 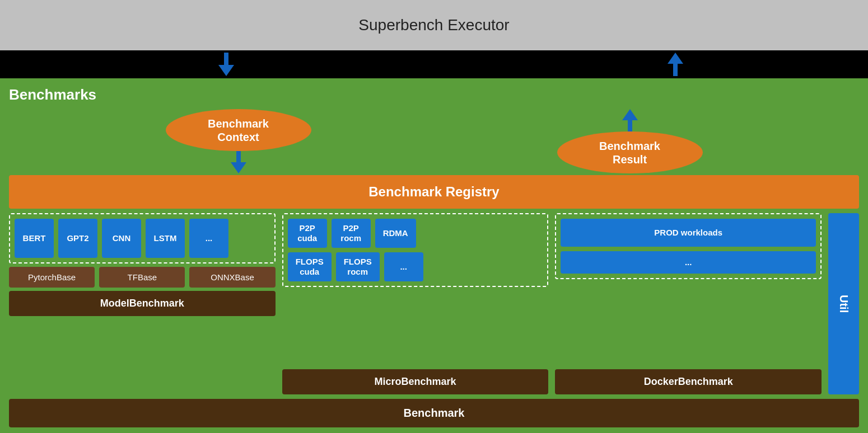 What do you see at coordinates (433, 25) in the screenshot?
I see `executor-label: Superbench Executor` at bounding box center [433, 25].